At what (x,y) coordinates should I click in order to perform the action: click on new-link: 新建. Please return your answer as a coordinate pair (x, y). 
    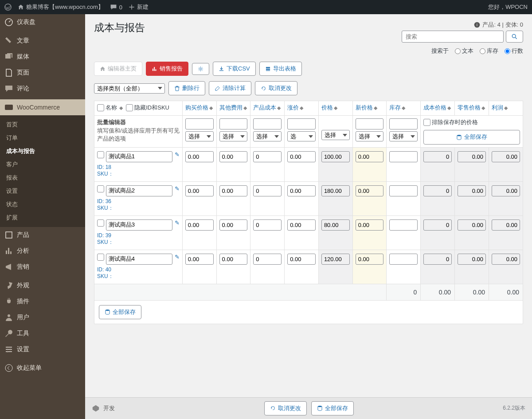
    Looking at the image, I should click on (138, 7).